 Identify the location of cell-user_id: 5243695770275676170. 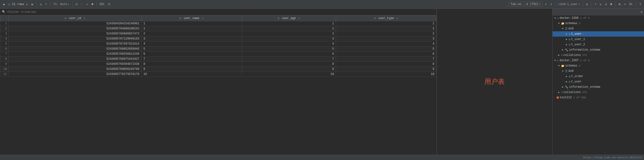
(75, 74).